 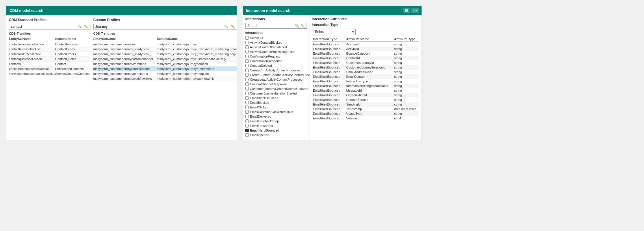 What do you see at coordinates (365, 77) in the screenshot?
I see `table-row: EmailHardBouncedEmailDomainstring` at bounding box center [365, 77].